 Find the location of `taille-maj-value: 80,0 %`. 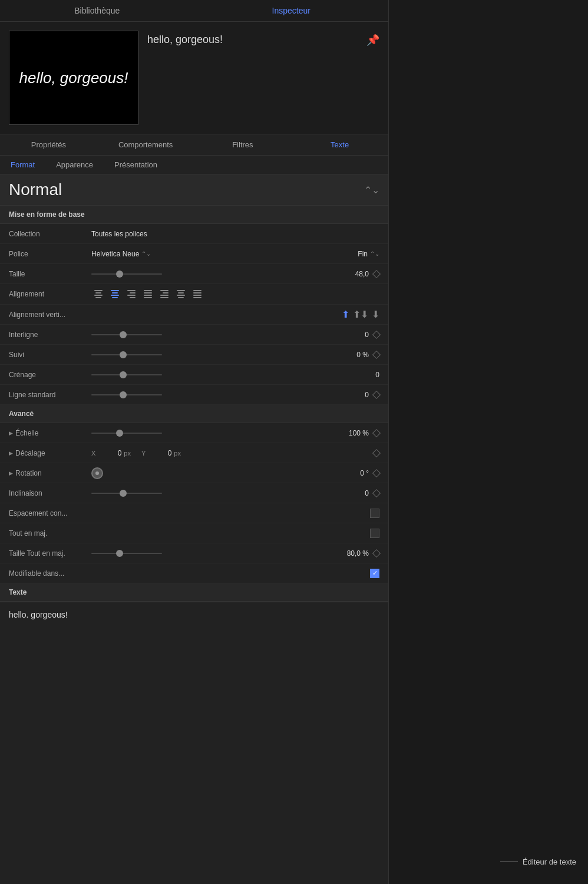

taille-maj-value: 80,0 % is located at coordinates (357, 553).